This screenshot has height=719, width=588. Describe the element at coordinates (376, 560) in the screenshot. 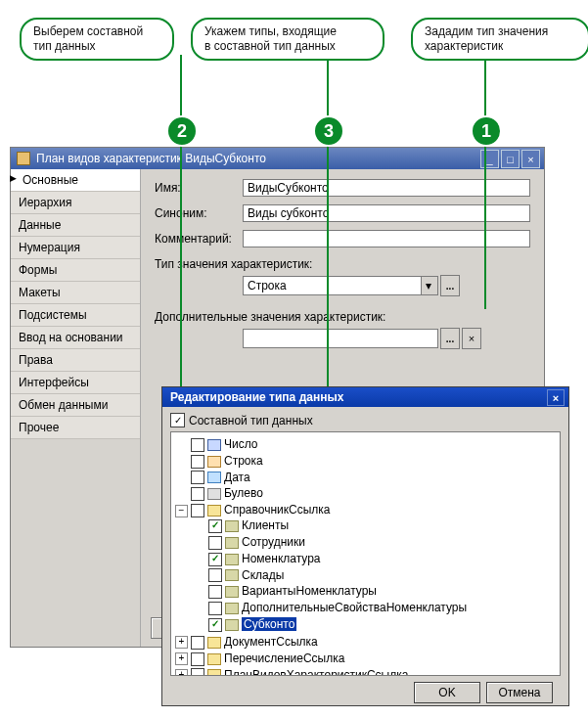

I see `tree-item-nomenclature: Номенклатура` at that location.